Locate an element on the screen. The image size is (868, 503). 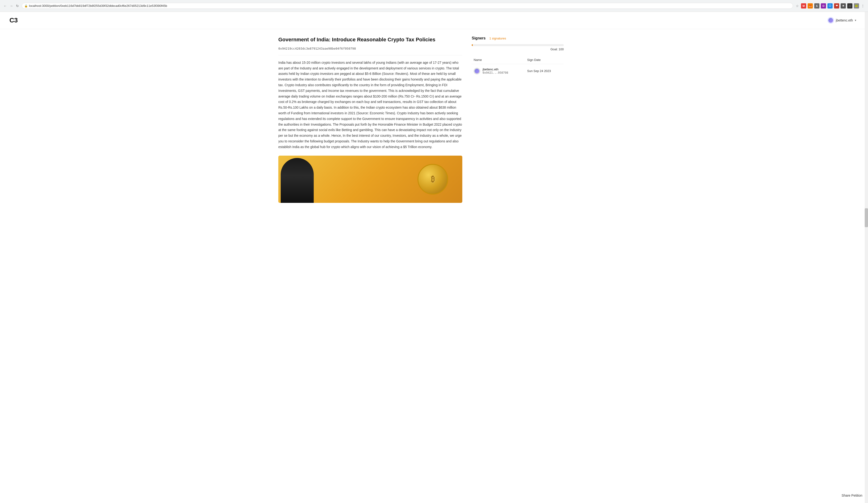
ext-5: ❤ is located at coordinates (836, 6).